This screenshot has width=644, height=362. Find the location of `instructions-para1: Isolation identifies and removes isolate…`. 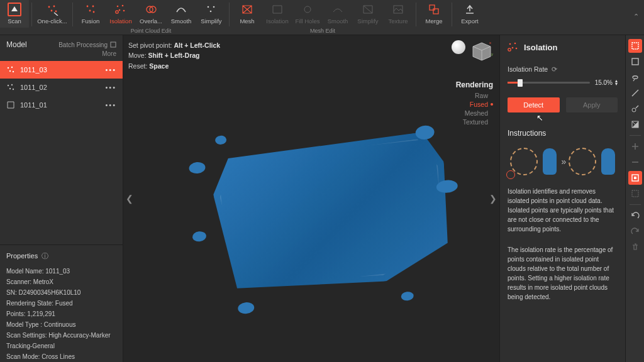

instructions-para1: Isolation identifies and removes isolate… is located at coordinates (562, 210).